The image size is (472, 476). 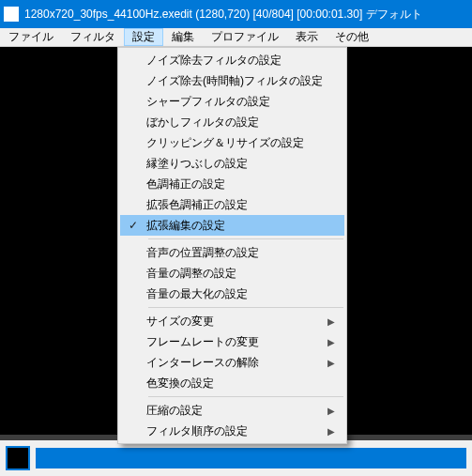 I want to click on title-text: 1280x720_30fps_44100Hz.exedit (1280,720)…, so click(x=223, y=15).